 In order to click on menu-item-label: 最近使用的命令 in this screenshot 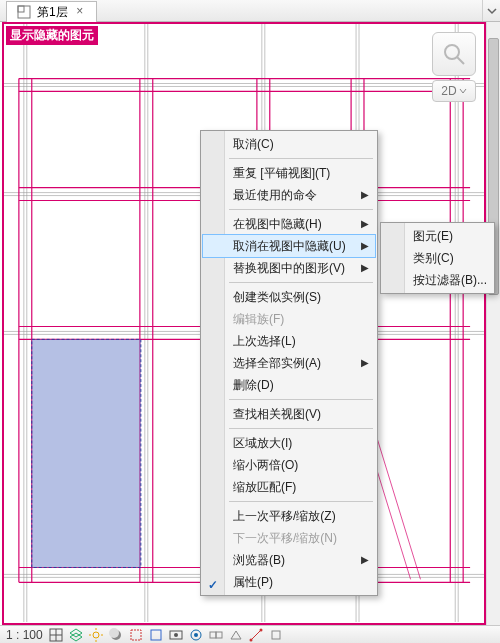, I will do `click(275, 195)`.